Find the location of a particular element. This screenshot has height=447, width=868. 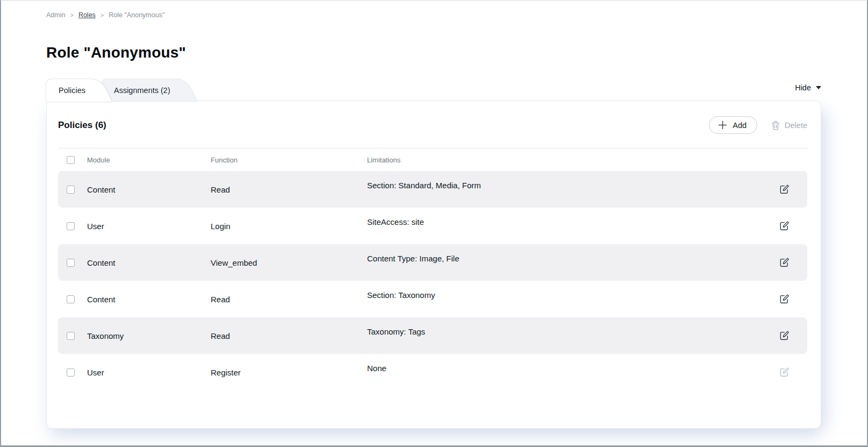

breadcrumb: Admin > Roles > Role "Anonymous" is located at coordinates (434, 10).